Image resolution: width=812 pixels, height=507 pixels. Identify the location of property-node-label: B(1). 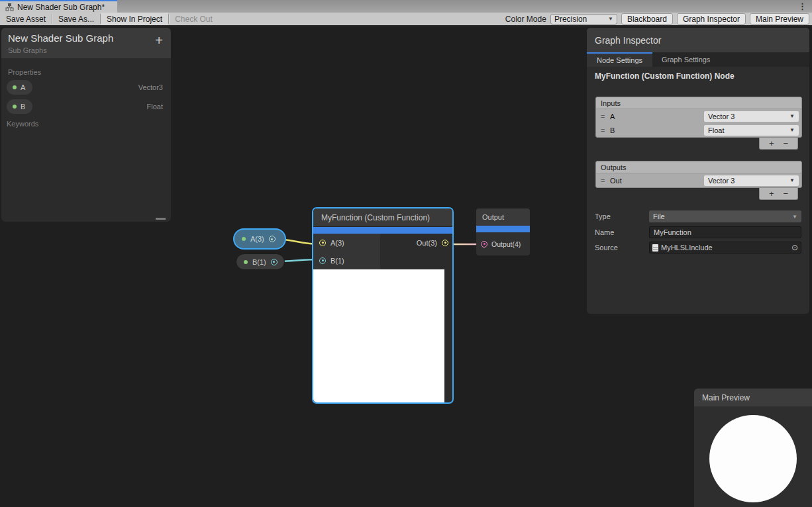
(260, 262).